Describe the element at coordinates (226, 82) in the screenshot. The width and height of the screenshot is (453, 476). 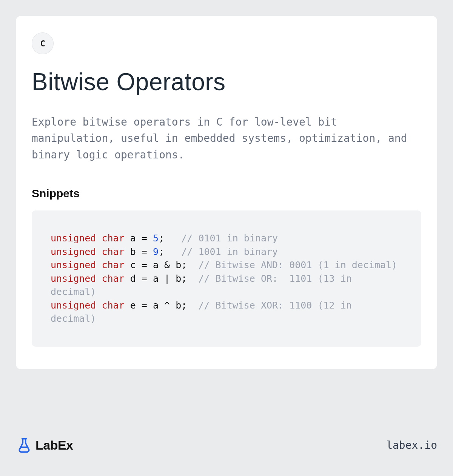
I see `page-title: Bitwise Operators` at that location.